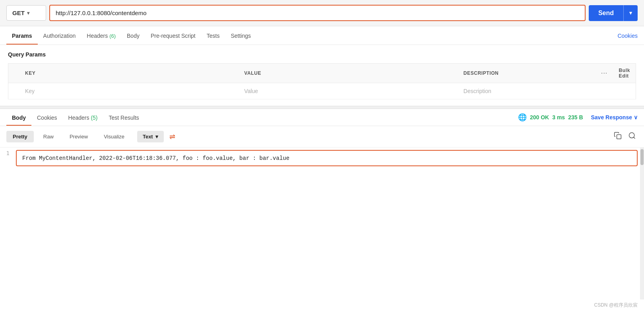  What do you see at coordinates (606, 13) in the screenshot?
I see `send-label: Send` at bounding box center [606, 13].